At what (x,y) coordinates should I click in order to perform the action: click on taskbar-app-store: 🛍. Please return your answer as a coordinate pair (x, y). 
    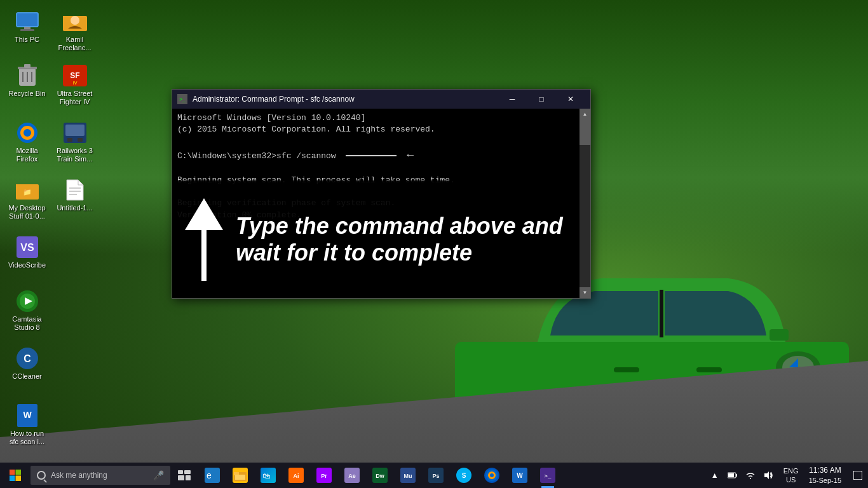
    Looking at the image, I should click on (268, 475).